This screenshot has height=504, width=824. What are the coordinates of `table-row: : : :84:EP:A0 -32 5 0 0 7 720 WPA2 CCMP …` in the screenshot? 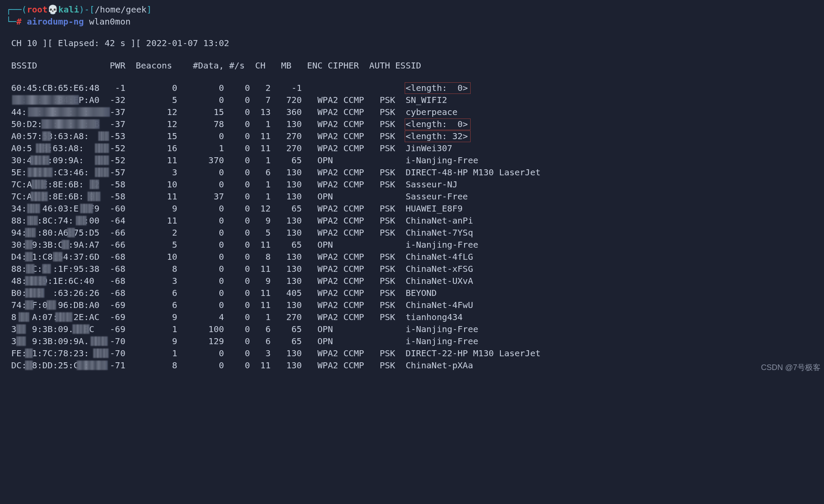 It's located at (412, 100).